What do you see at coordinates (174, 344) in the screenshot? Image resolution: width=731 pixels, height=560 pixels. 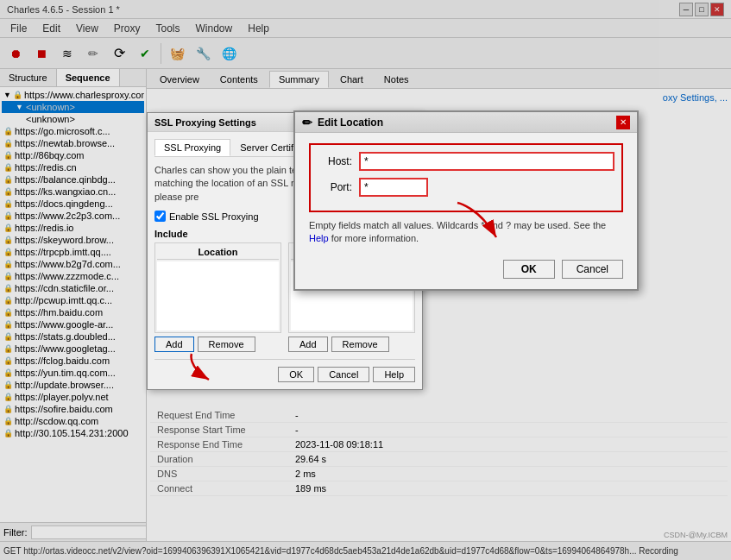 I see `ssl-include-add-btn: Add` at bounding box center [174, 344].